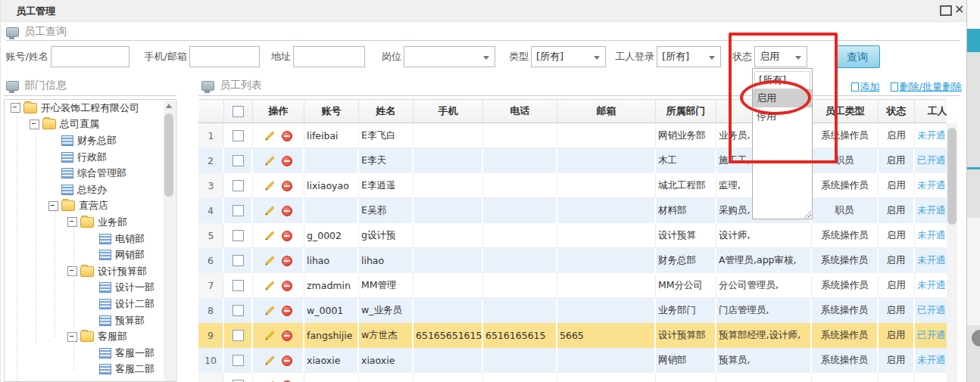 The height and width of the screenshot is (382, 980). I want to click on tree-item: 业务部, so click(90, 222).